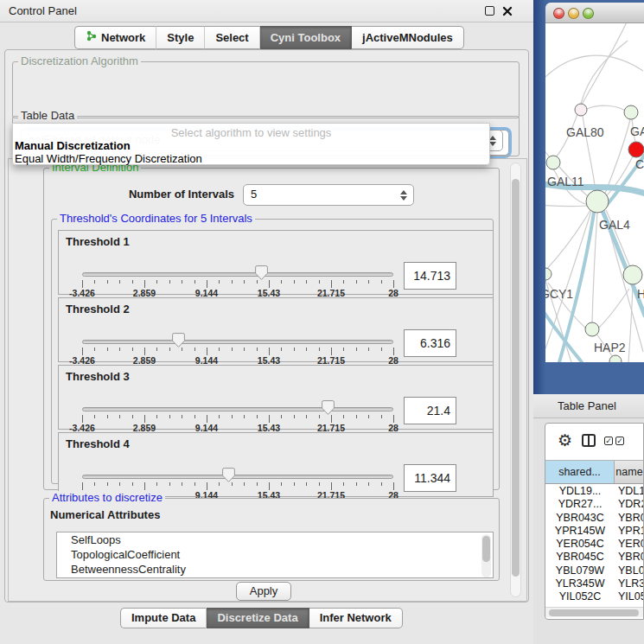 This screenshot has width=644, height=644. I want to click on table-row: YIL052CYIL05, so click(595, 596).